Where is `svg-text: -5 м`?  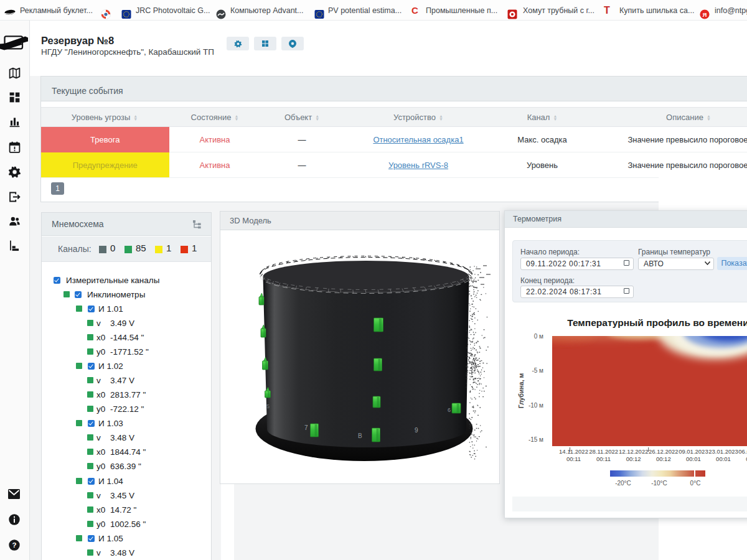 svg-text: -5 м is located at coordinates (538, 371).